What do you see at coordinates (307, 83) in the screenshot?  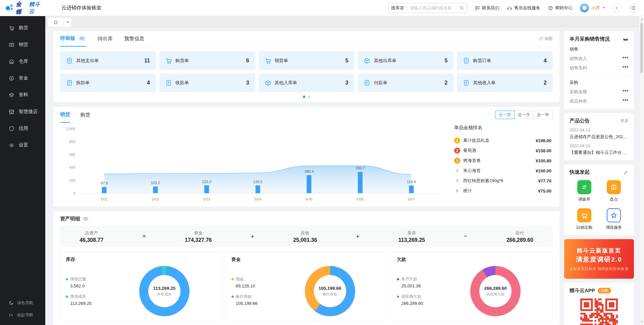 I see `tile-other-inbound: 其他入库单 3` at bounding box center [307, 83].